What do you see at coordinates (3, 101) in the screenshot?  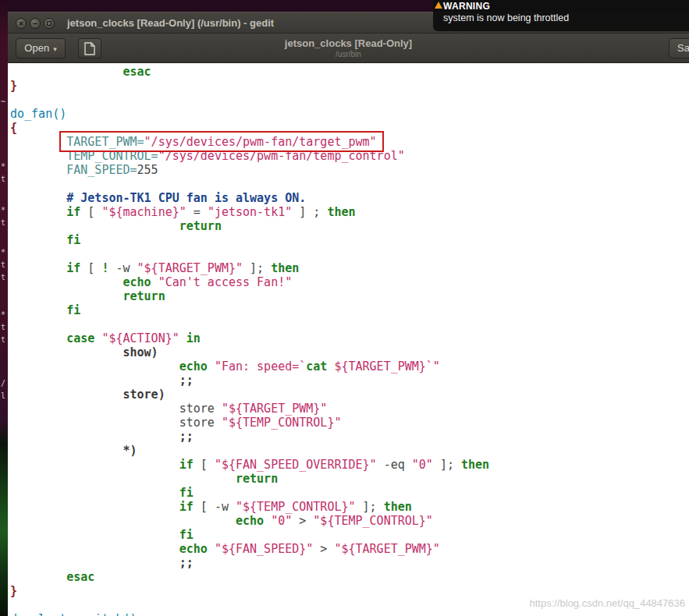 I see `strip-glyph: ~` at bounding box center [3, 101].